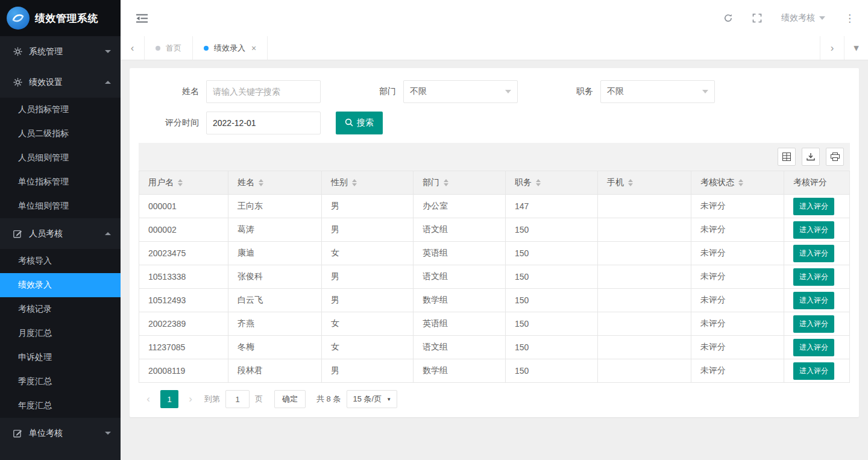 The width and height of the screenshot is (868, 460). What do you see at coordinates (811, 157) in the screenshot?
I see `export-icon` at bounding box center [811, 157].